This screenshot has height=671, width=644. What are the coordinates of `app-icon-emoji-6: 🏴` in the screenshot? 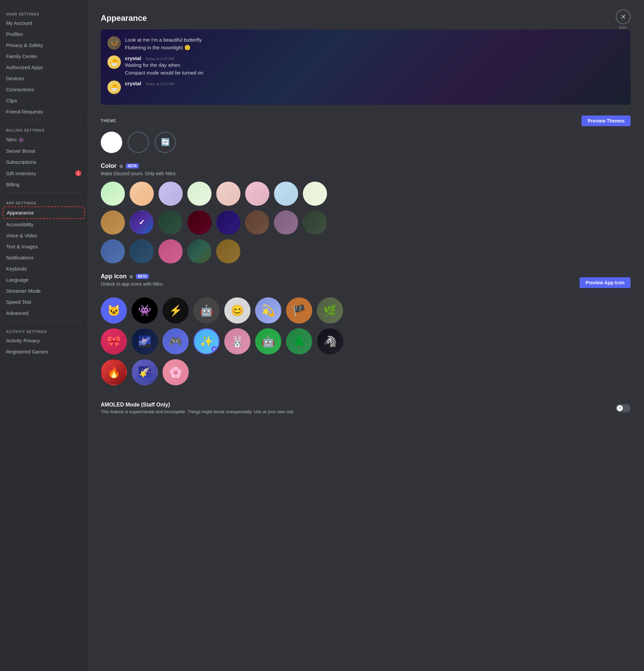 It's located at (299, 311).